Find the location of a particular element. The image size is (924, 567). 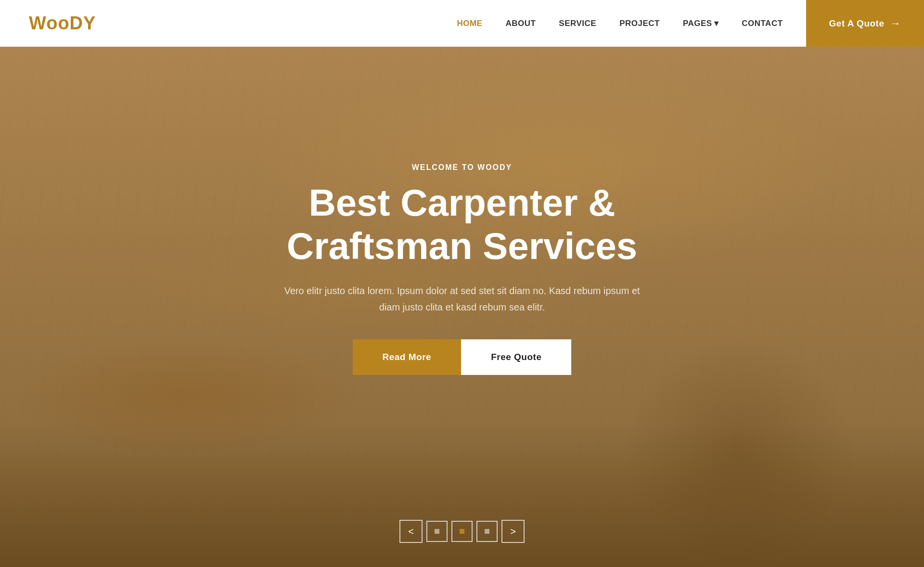

slider-next-button: > is located at coordinates (513, 531).